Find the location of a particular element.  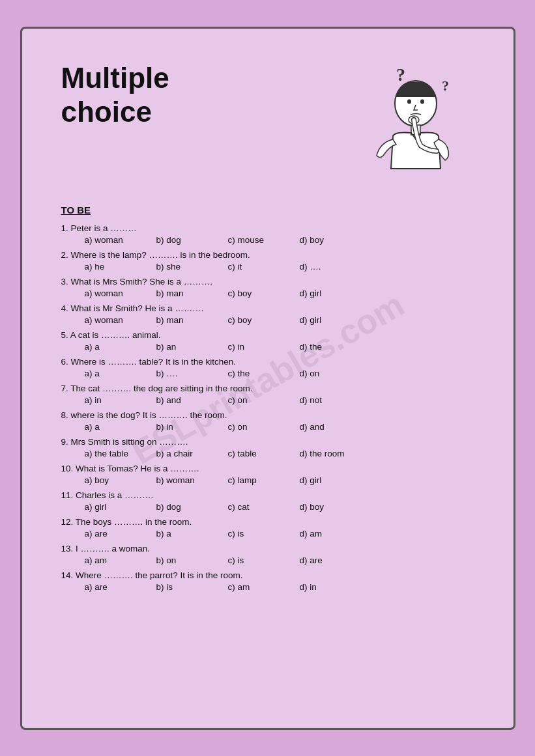

answer-option: c) mouse is located at coordinates (261, 240).